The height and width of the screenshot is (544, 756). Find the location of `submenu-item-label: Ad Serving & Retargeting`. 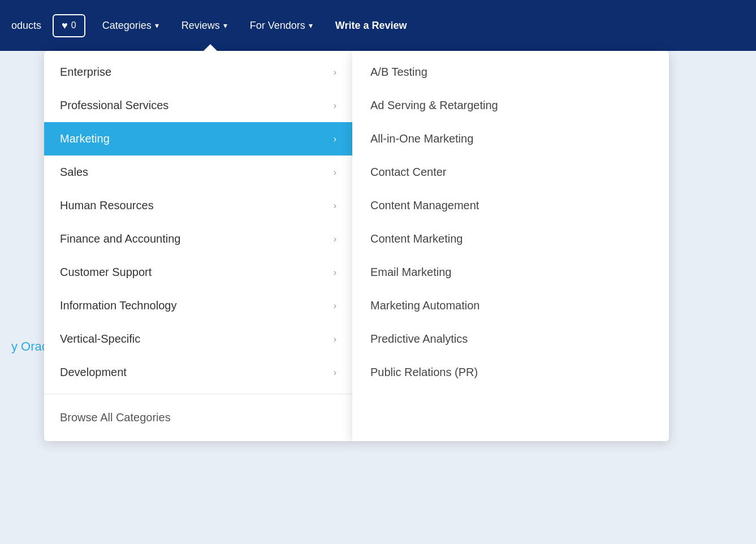

submenu-item-label: Ad Serving & Retargeting is located at coordinates (434, 105).